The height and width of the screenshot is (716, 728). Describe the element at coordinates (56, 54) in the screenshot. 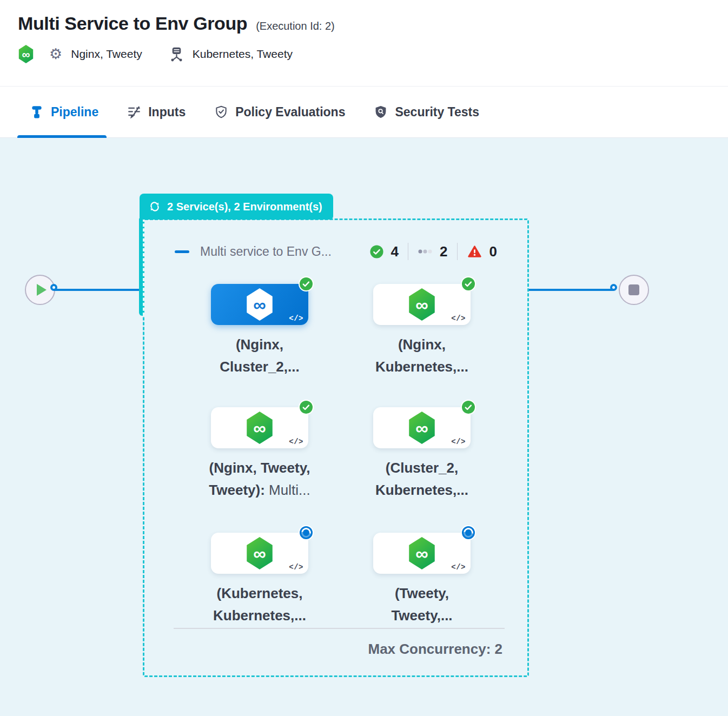

I see `services-gear-icon: ⚙` at that location.